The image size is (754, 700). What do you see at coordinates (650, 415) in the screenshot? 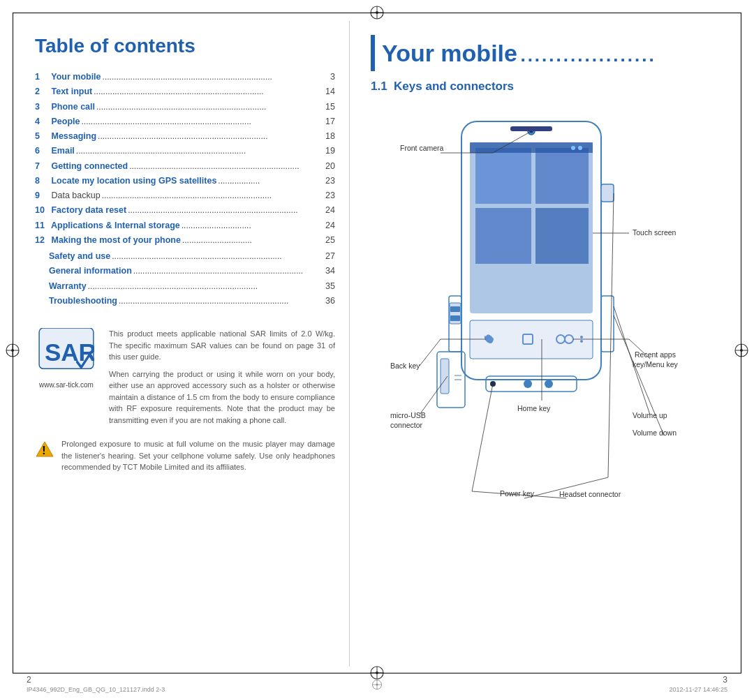
I see `svg-text: Volume up` at bounding box center [650, 415].